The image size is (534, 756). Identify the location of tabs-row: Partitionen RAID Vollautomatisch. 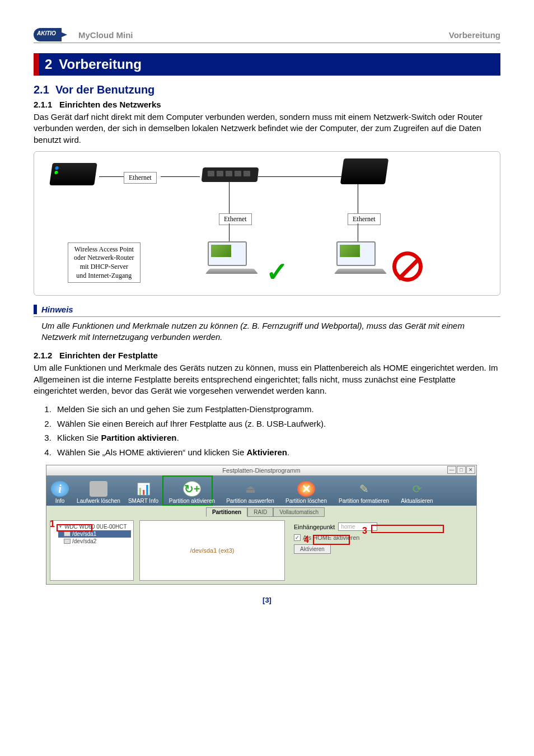
(261, 511).